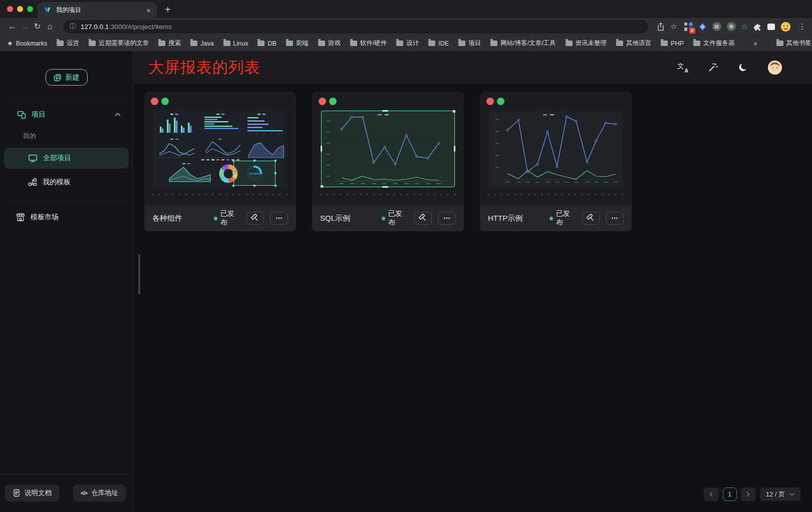 The height and width of the screenshot is (512, 812). I want to click on dotted-divider, so click(388, 194).